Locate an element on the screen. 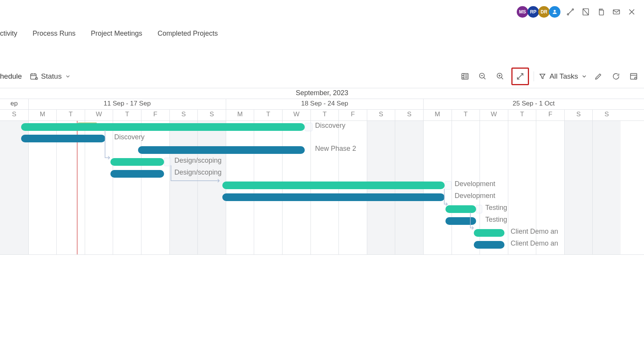  avatar-user is located at coordinates (555, 12).